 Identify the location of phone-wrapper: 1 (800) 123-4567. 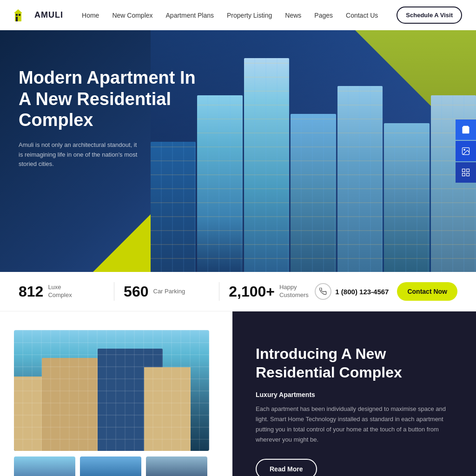
(351, 291).